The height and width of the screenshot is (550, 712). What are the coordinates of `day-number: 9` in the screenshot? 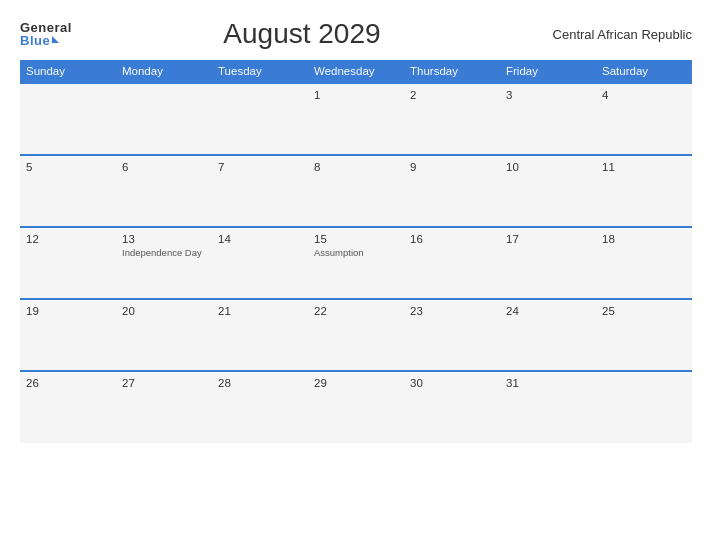 It's located at (452, 167).